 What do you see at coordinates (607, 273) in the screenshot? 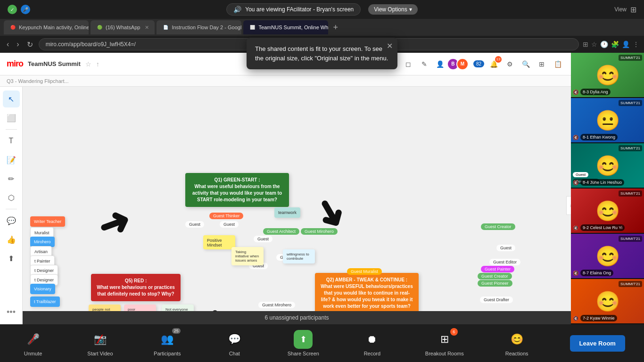
I see `nametag-5: 🔇 8-7 Elaina Ong` at bounding box center [607, 273].